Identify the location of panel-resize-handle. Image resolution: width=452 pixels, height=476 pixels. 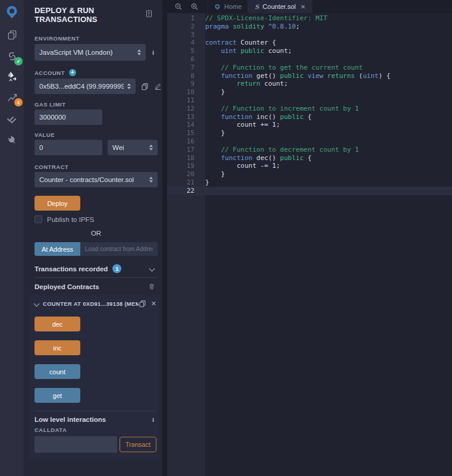
(165, 238).